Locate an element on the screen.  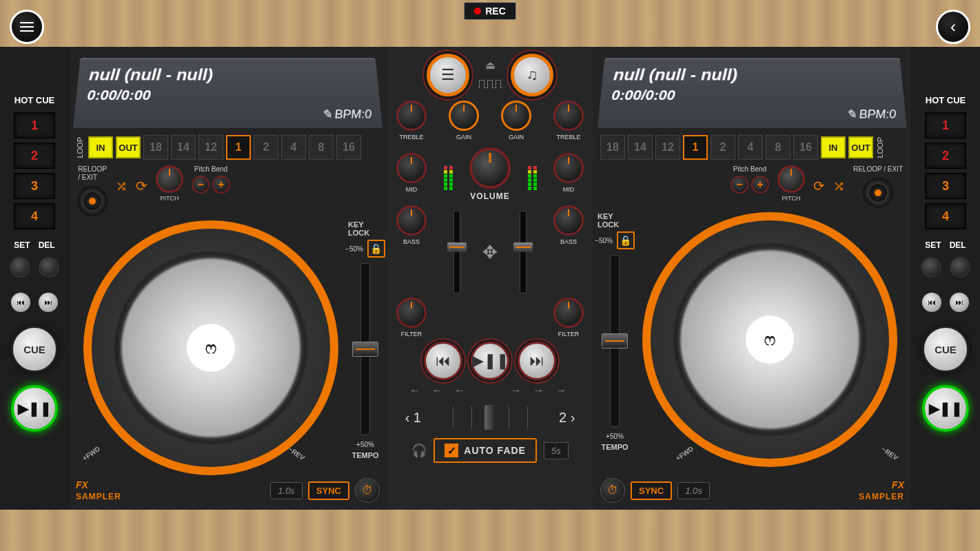
hotcue-3: 3 is located at coordinates (34, 186).